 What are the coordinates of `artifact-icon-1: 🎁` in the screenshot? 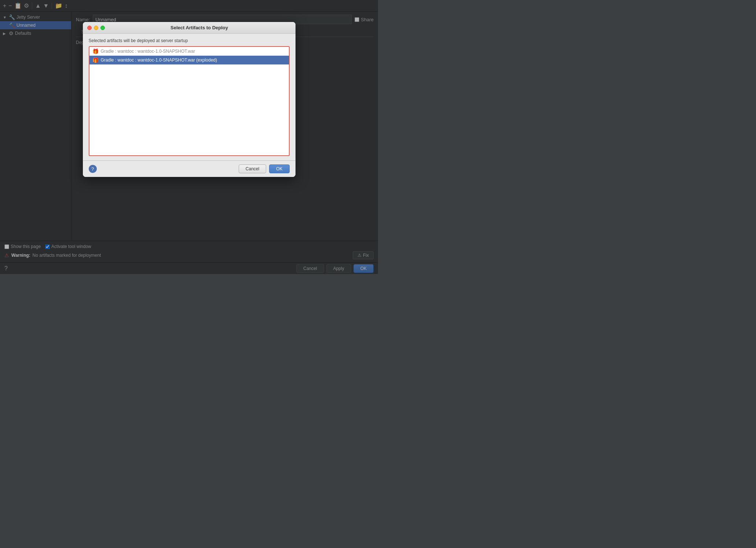 It's located at (95, 60).